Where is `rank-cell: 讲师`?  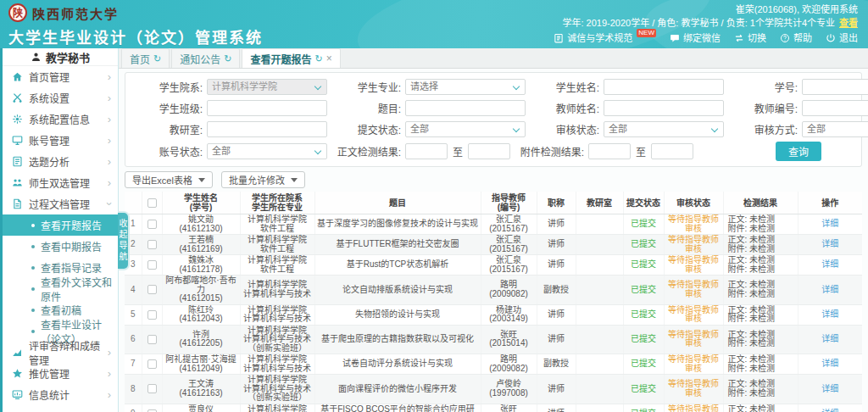 rank-cell: 讲师 is located at coordinates (556, 245).